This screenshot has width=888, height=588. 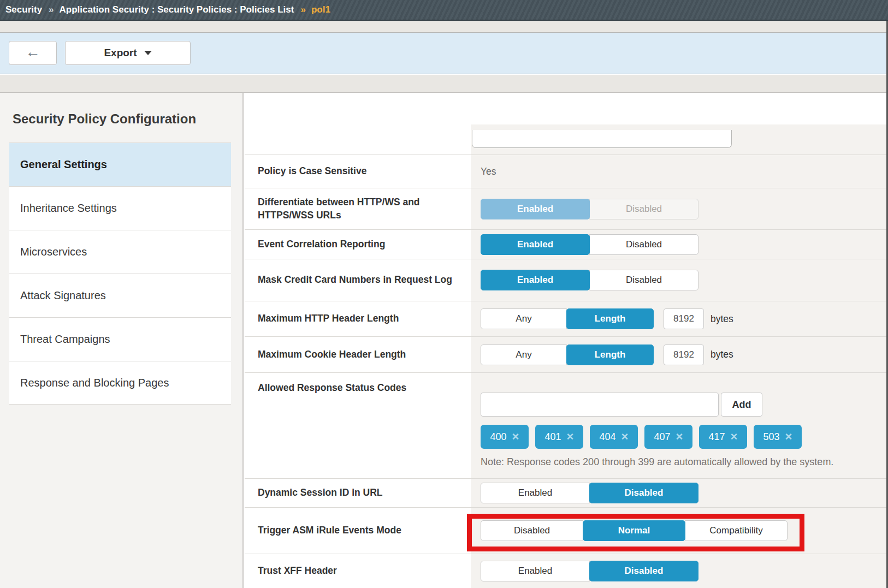 I want to click on event-correlation-reporting-segmented-control: EnabledDisabled, so click(x=590, y=245).